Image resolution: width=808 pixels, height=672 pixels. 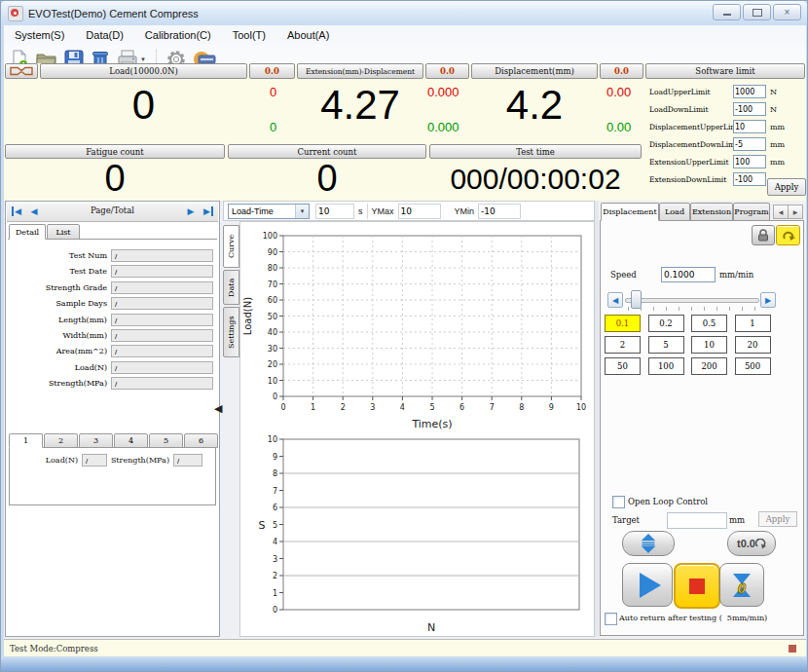 What do you see at coordinates (753, 345) in the screenshot?
I see `speed-option-20: 20` at bounding box center [753, 345].